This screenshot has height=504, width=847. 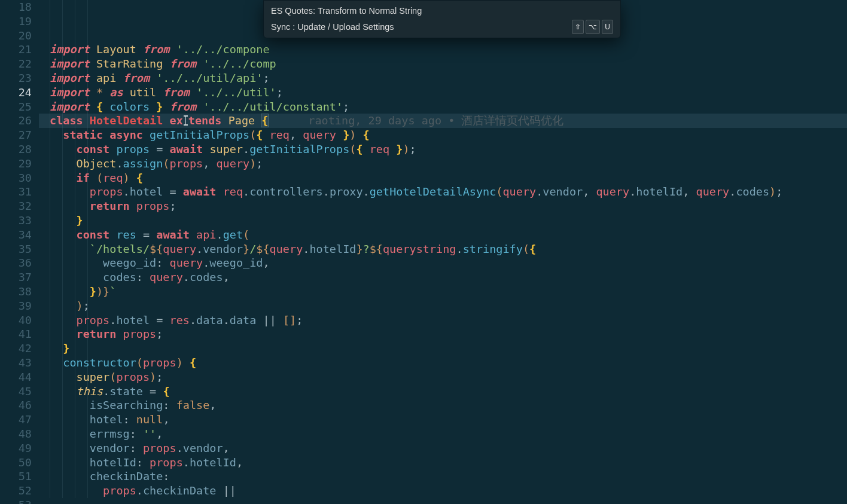 What do you see at coordinates (19, 50) in the screenshot?
I see `line-number: 21` at bounding box center [19, 50].